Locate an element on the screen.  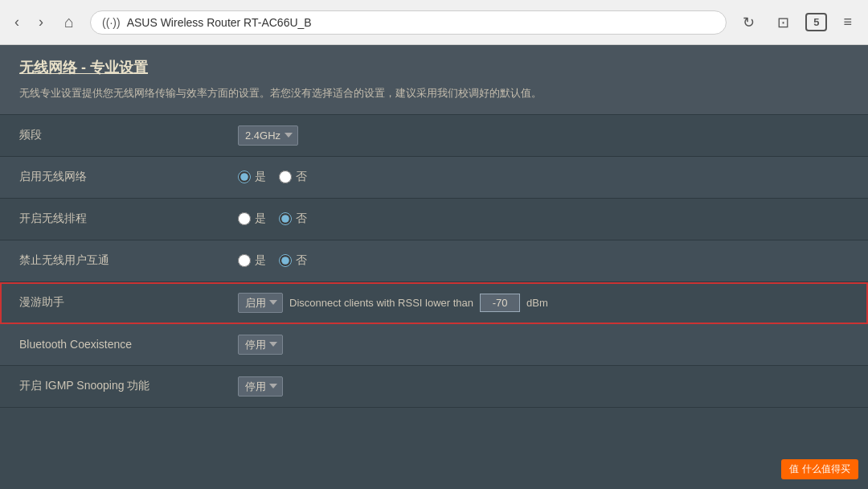
enable-wireless-value: 是 否 is located at coordinates (547, 177).